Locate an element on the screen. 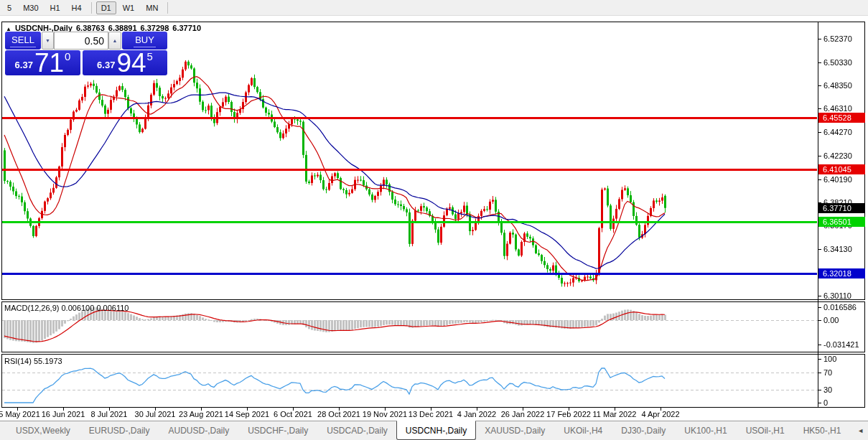  current-price-badge: 6.37710 is located at coordinates (841, 208).